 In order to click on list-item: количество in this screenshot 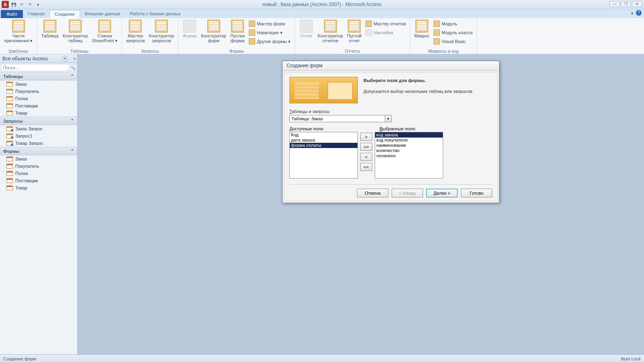, I will do `click(409, 150)`.